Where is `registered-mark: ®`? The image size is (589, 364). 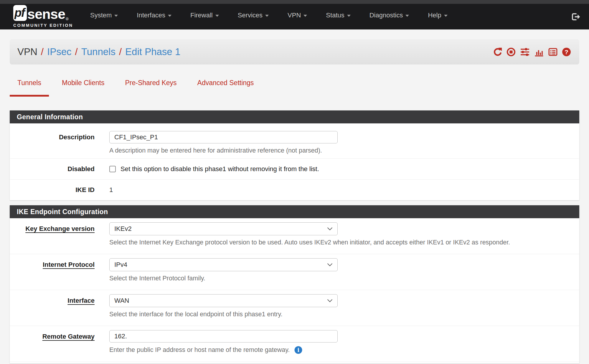
registered-mark: ® is located at coordinates (67, 19).